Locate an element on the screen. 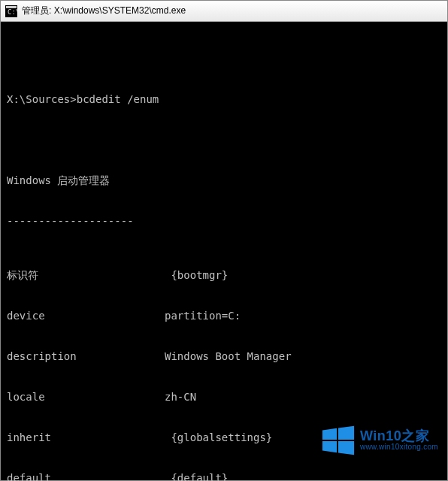 The image size is (448, 481). windows-logo-icon is located at coordinates (338, 440).